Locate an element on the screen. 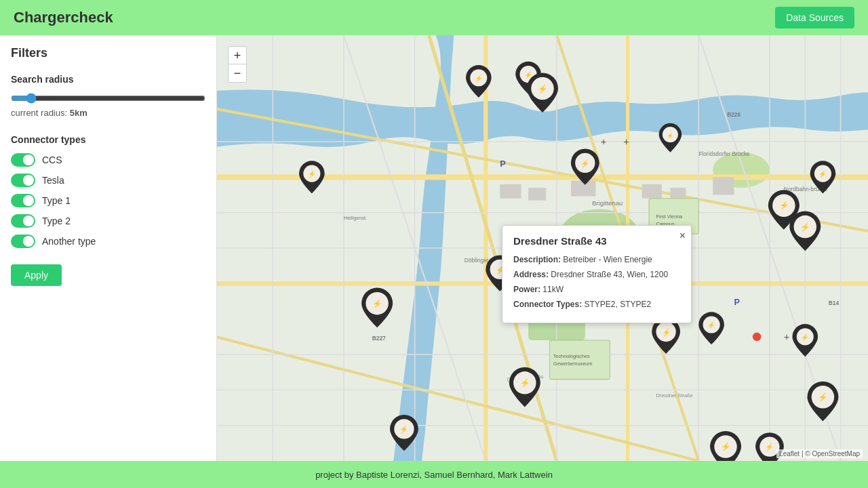 Image resolution: width=868 pixels, height=488 pixels. svg-text: B14 is located at coordinates (834, 303).